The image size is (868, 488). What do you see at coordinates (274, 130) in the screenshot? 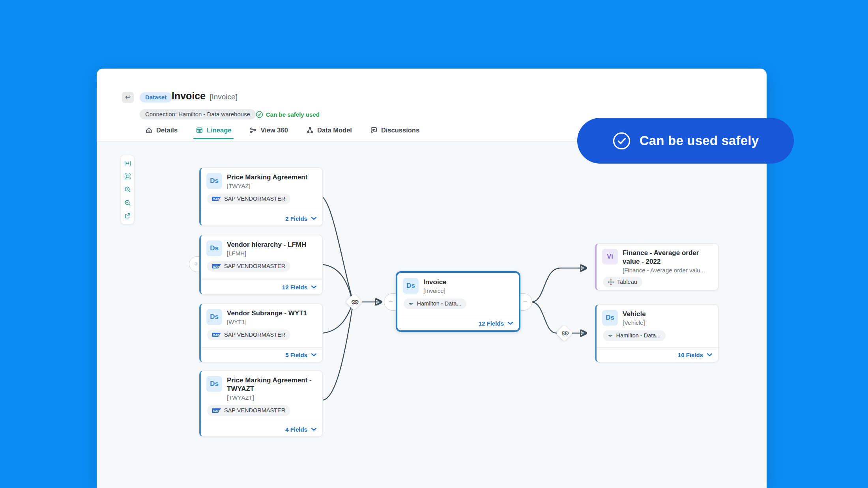
I see `tab-label: View 360` at bounding box center [274, 130].